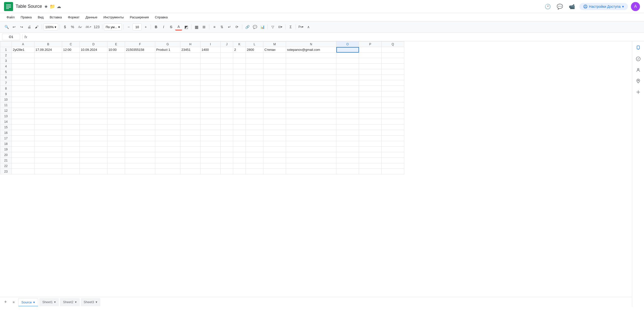  What do you see at coordinates (23, 44) in the screenshot?
I see `col-header-A: A` at bounding box center [23, 44].